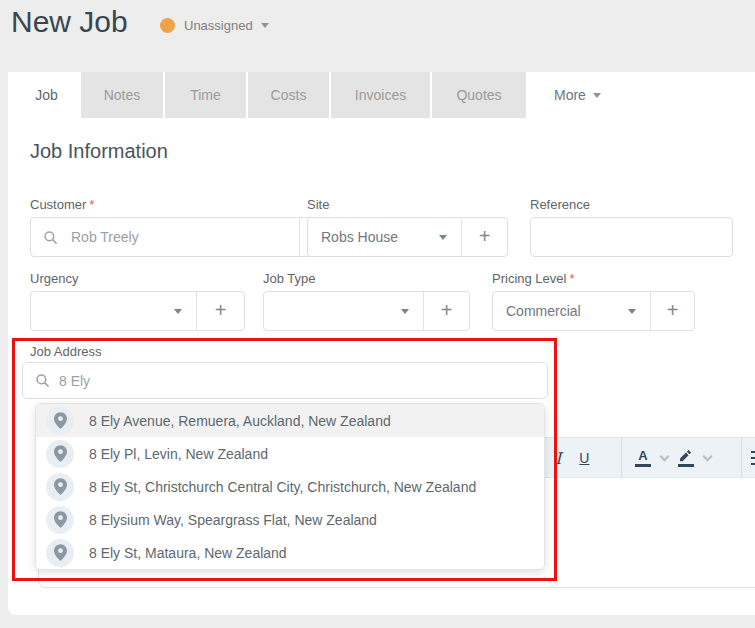 This screenshot has height=628, width=755. What do you see at coordinates (70, 22) in the screenshot?
I see `page-title: New Job` at bounding box center [70, 22].